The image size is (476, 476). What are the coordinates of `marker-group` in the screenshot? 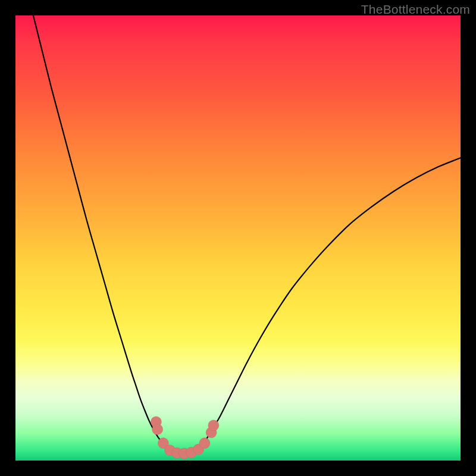 It's located at (184, 438).